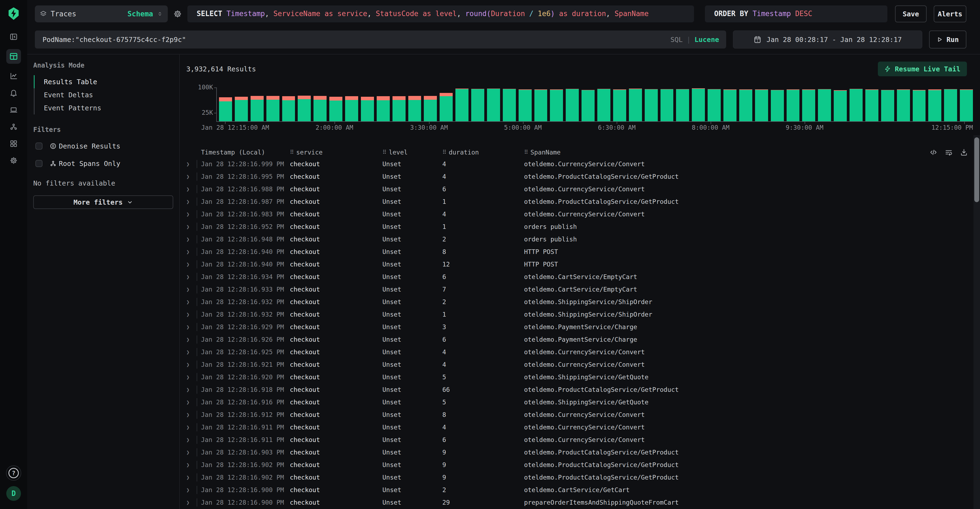 The width and height of the screenshot is (980, 509). I want to click on source-settings-gear-icon, so click(178, 14).